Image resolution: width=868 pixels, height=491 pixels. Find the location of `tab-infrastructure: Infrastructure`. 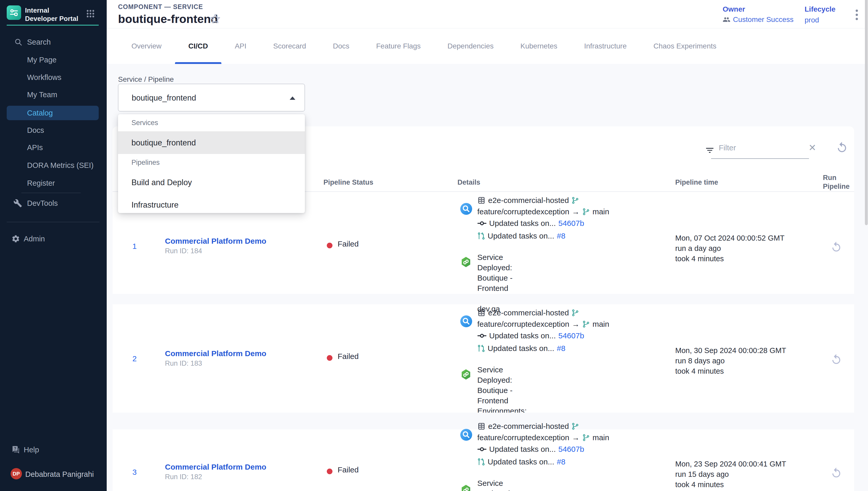

tab-infrastructure: Infrastructure is located at coordinates (606, 46).